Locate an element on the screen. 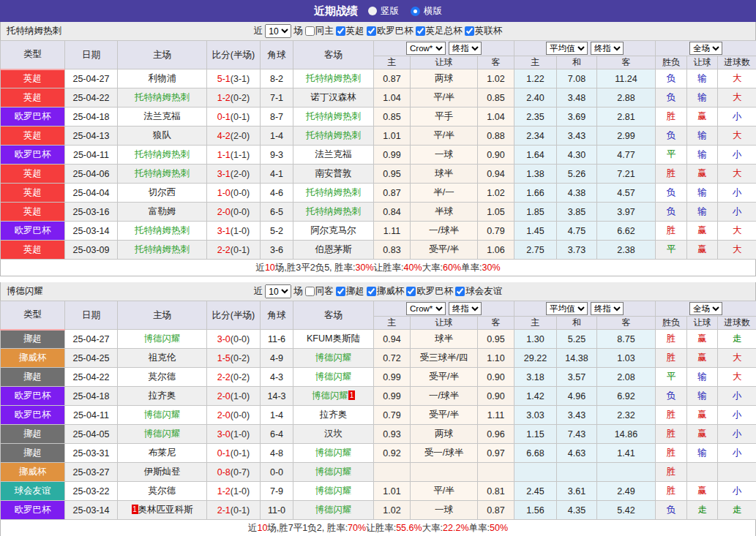 This screenshot has height=536, width=756. result-outcome: 胜 is located at coordinates (672, 358).